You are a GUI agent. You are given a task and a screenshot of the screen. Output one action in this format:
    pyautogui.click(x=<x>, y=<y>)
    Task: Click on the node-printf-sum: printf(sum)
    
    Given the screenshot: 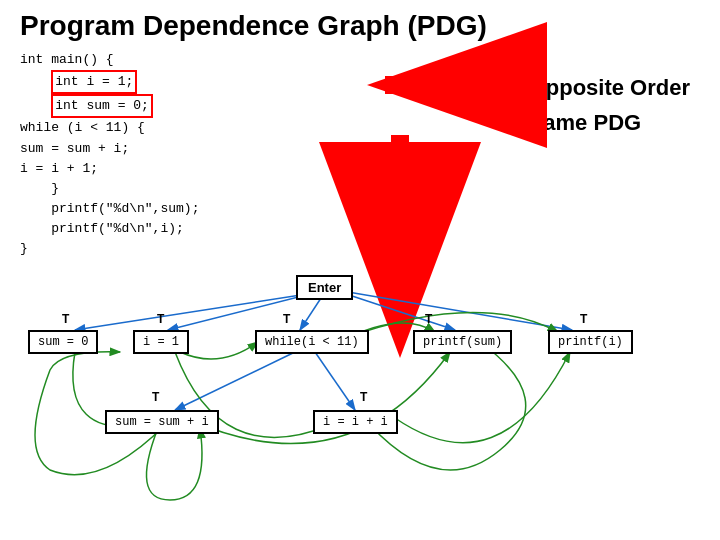 What is the action you would take?
    pyautogui.click(x=462, y=342)
    